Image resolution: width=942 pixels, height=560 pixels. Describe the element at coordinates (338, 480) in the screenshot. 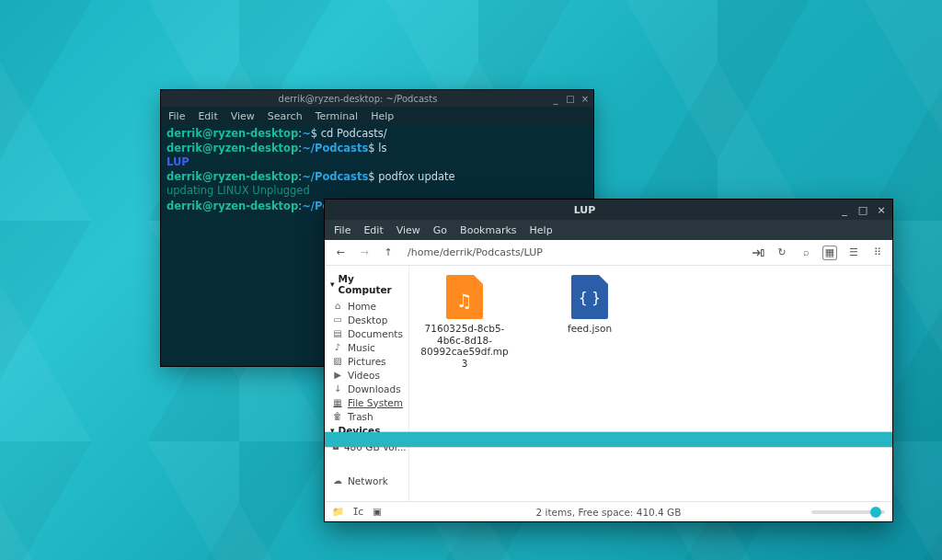

I see `network-icon: ☁` at that location.